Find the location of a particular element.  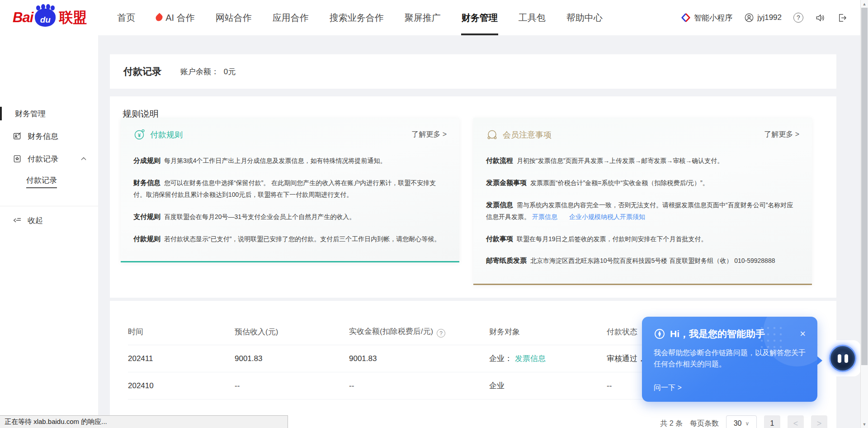

sound-icon is located at coordinates (820, 18).